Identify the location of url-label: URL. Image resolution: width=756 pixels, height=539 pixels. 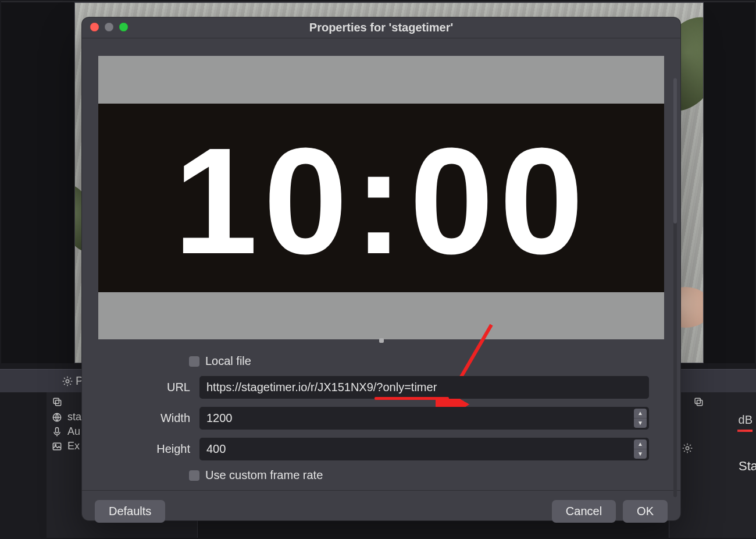
(146, 388).